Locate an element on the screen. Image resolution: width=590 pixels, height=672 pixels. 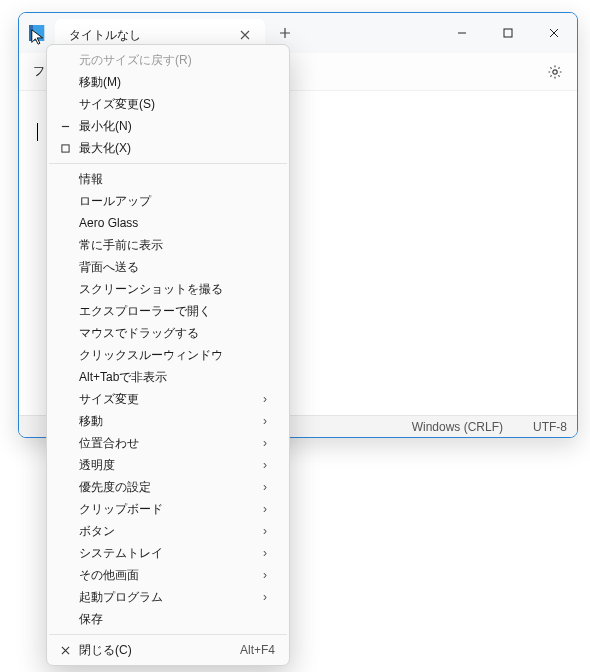
status-encoding: UTF-8 is located at coordinates (550, 427).